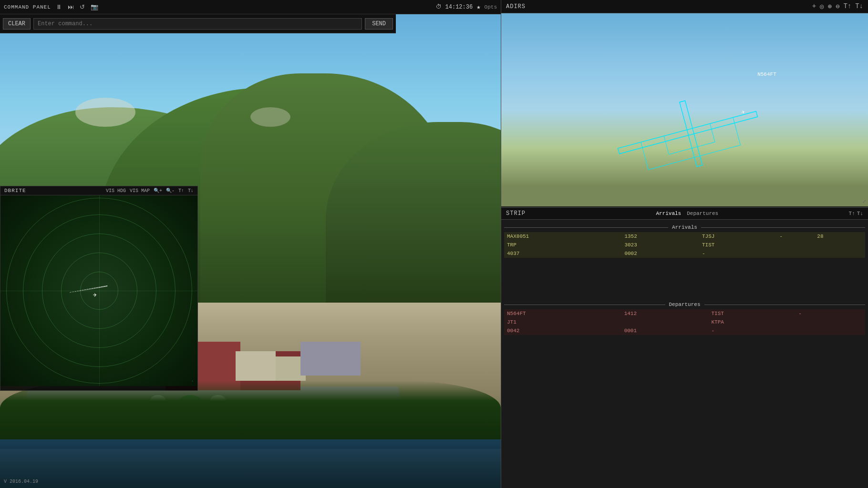 Image resolution: width=868 pixels, height=488 pixels. Describe the element at coordinates (685, 314) in the screenshot. I see `table-row: N564FT 1412 TIST -` at that location.